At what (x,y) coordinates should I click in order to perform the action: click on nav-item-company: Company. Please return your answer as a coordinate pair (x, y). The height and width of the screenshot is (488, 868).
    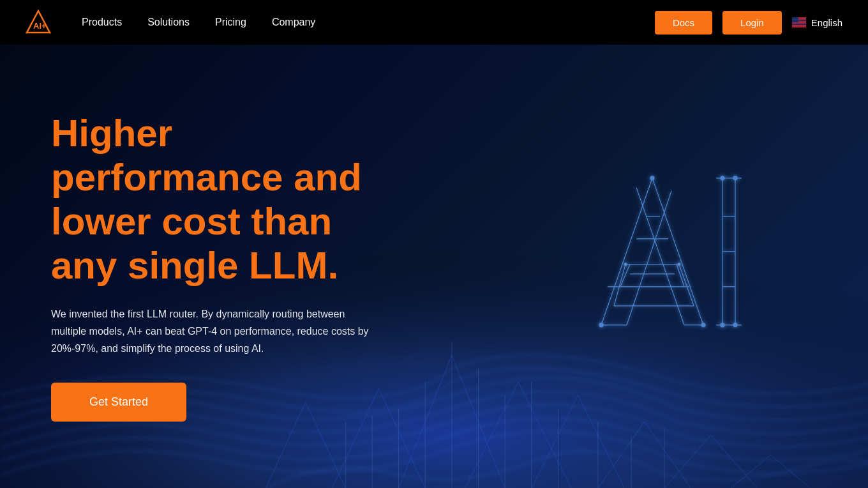
    Looking at the image, I should click on (294, 22).